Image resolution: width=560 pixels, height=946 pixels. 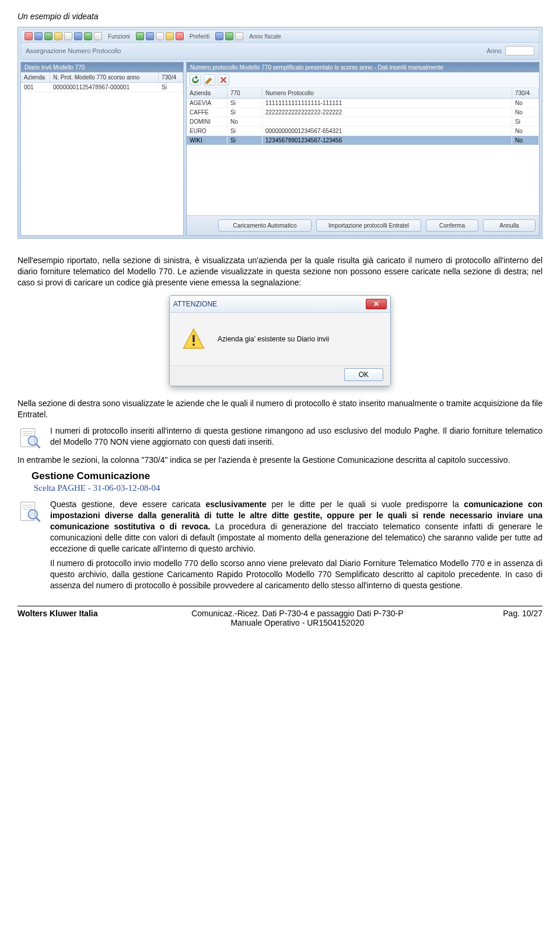 I want to click on cell: CAFFE, so click(x=207, y=112).